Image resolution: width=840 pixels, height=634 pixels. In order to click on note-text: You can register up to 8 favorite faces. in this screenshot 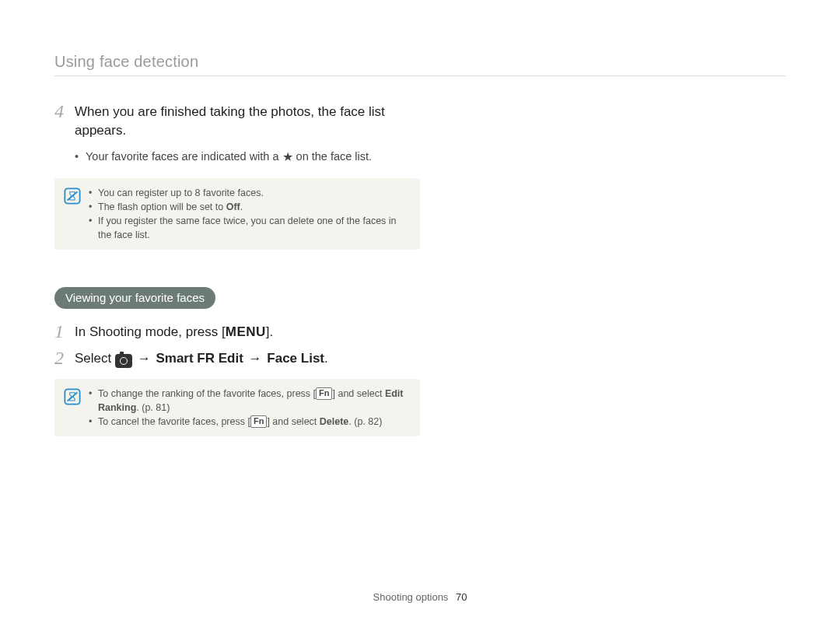, I will do `click(180, 193)`.